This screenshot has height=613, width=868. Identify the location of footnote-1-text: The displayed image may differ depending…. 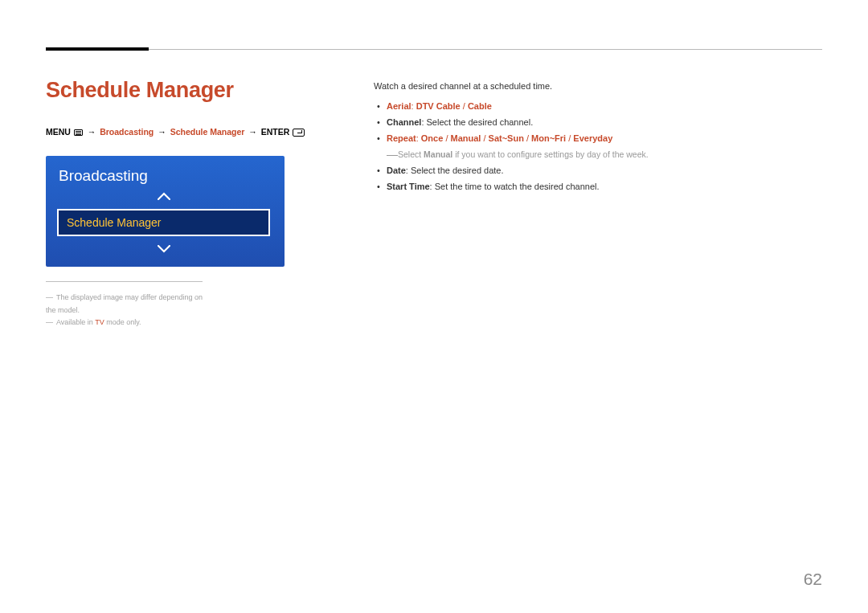
(124, 304).